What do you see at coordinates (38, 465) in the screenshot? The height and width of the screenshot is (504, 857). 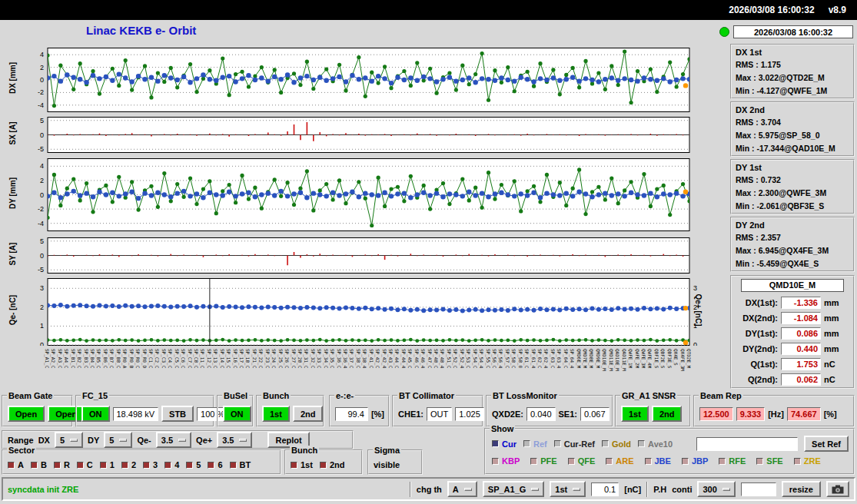 I see `sector-checkbox-b: B` at bounding box center [38, 465].